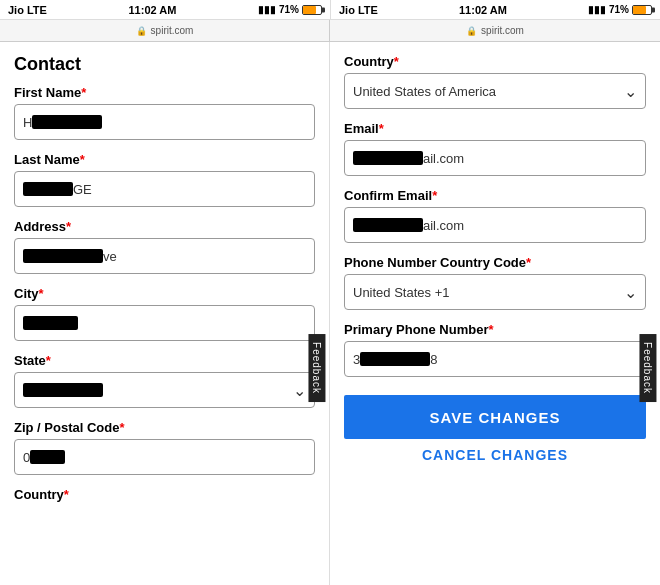 The width and height of the screenshot is (660, 585). What do you see at coordinates (267, 10) in the screenshot?
I see `signal-icon: ▮▮▮` at bounding box center [267, 10].